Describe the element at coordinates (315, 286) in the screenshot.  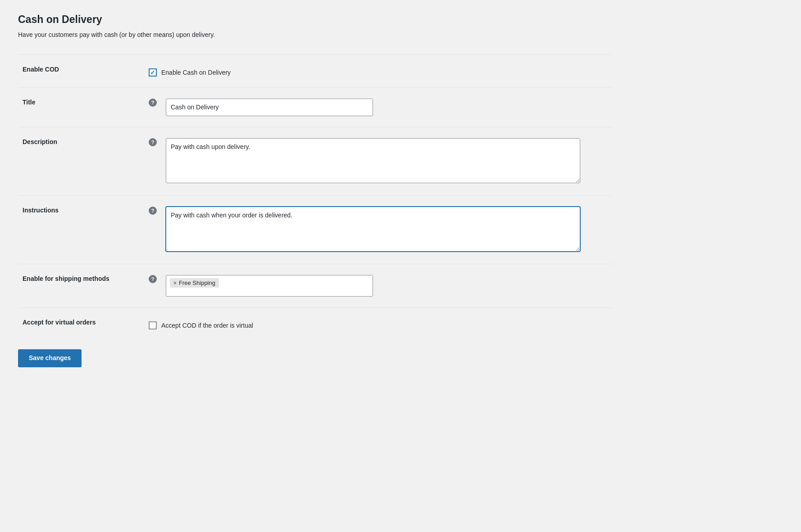
I see `row-shipping-methods: Enable for shipping methods ? × Free Shi…` at that location.